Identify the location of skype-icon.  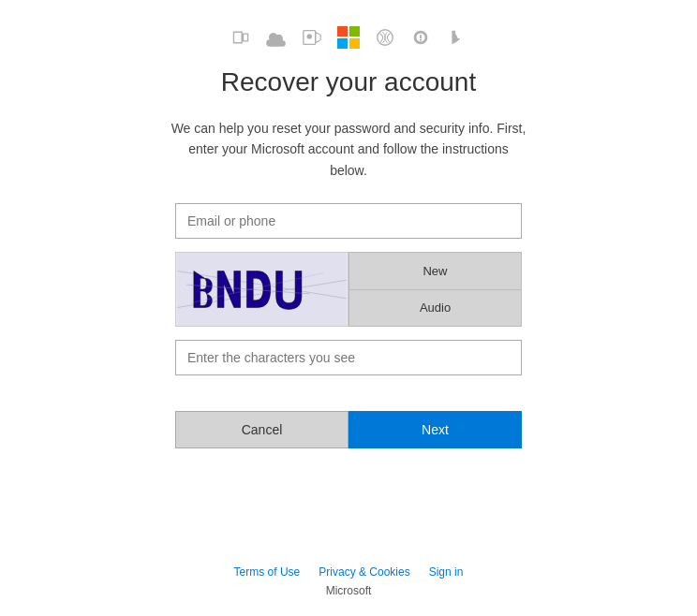
(421, 37).